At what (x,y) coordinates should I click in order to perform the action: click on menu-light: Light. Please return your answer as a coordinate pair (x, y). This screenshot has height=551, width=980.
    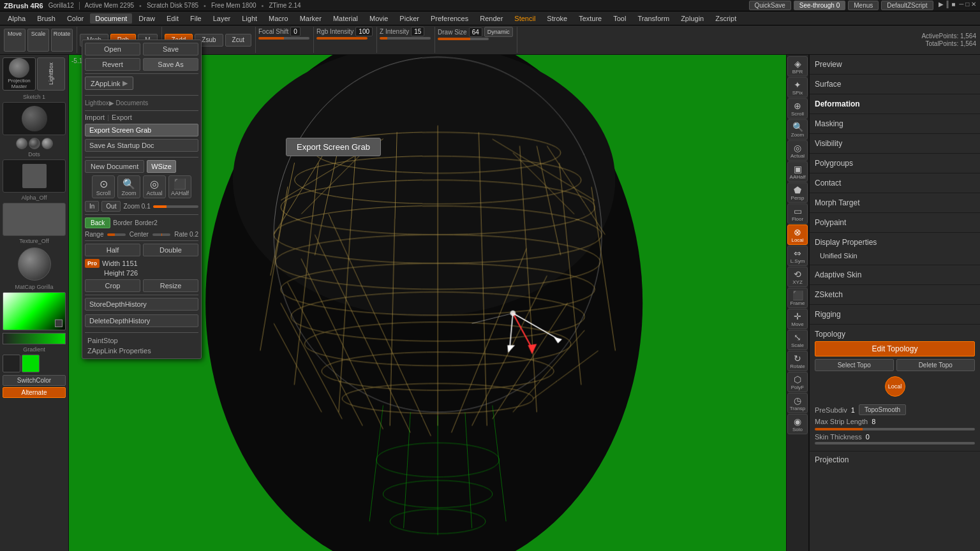
    Looking at the image, I should click on (249, 18).